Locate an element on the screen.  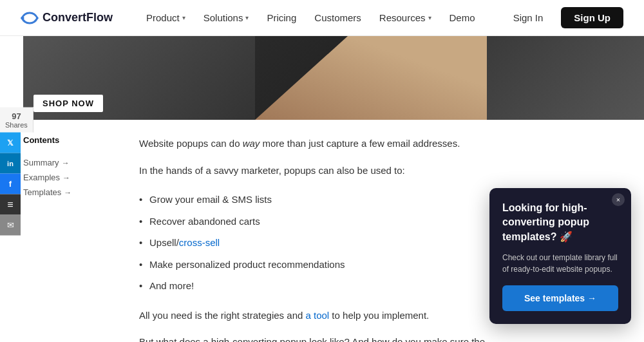
see-templates-button: See templates → is located at coordinates (560, 298).